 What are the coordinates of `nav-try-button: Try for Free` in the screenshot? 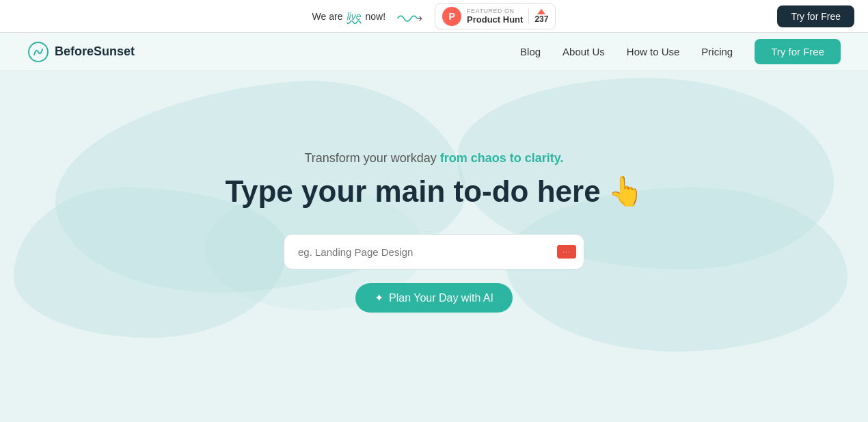 It's located at (798, 52).